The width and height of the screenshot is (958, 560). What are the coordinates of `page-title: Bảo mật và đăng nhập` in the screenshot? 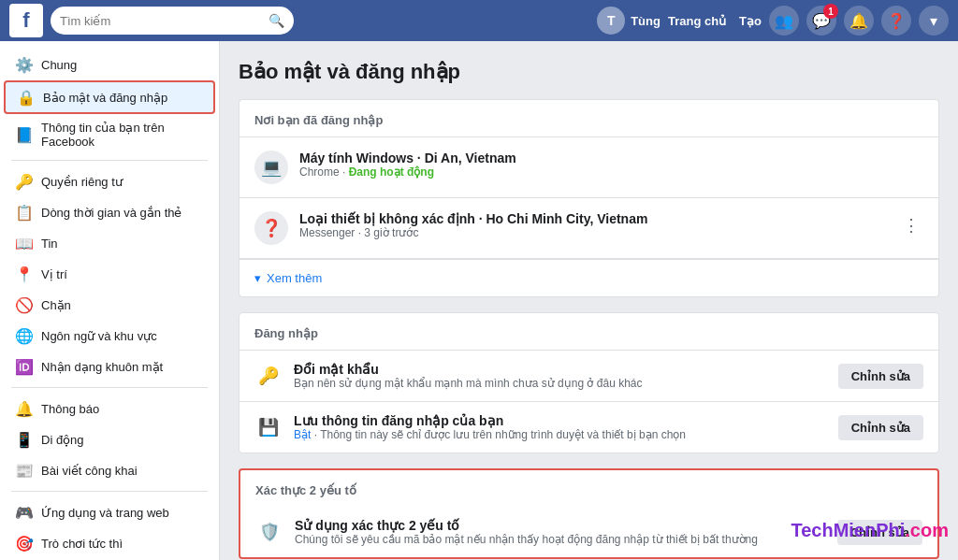 It's located at (589, 72).